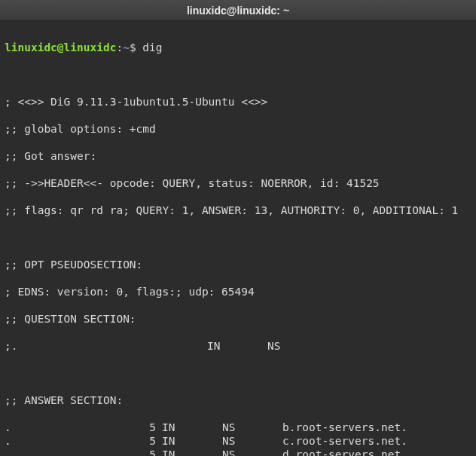  What do you see at coordinates (345, 452) in the screenshot?
I see `answer-host: d.root-servers.net.` at bounding box center [345, 452].